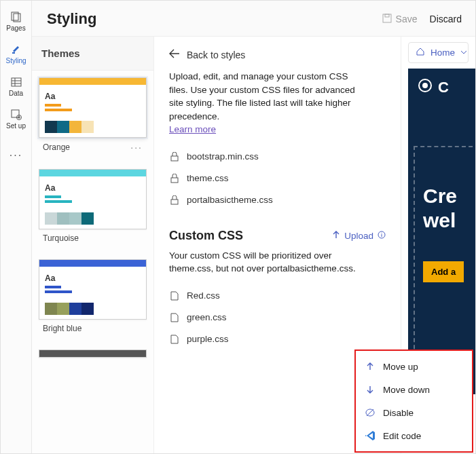 The height and width of the screenshot is (454, 476). What do you see at coordinates (277, 318) in the screenshot?
I see `custom-file-row: green.css` at bounding box center [277, 318].